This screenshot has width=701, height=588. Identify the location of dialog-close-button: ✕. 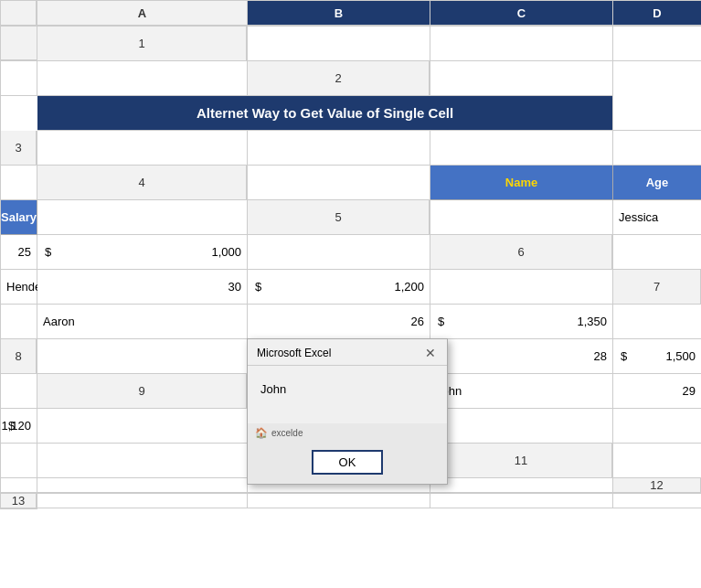
(430, 353).